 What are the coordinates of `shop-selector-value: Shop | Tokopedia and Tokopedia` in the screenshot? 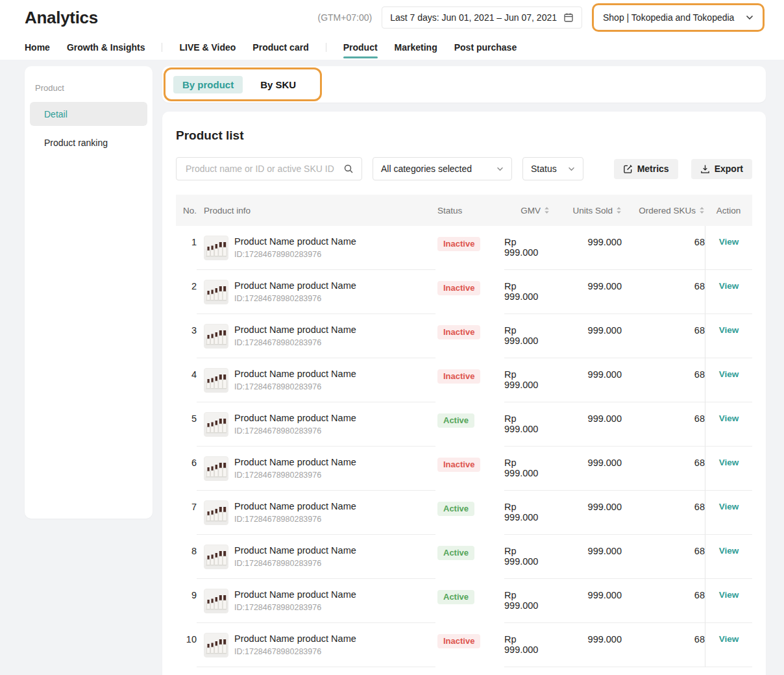 It's located at (668, 18).